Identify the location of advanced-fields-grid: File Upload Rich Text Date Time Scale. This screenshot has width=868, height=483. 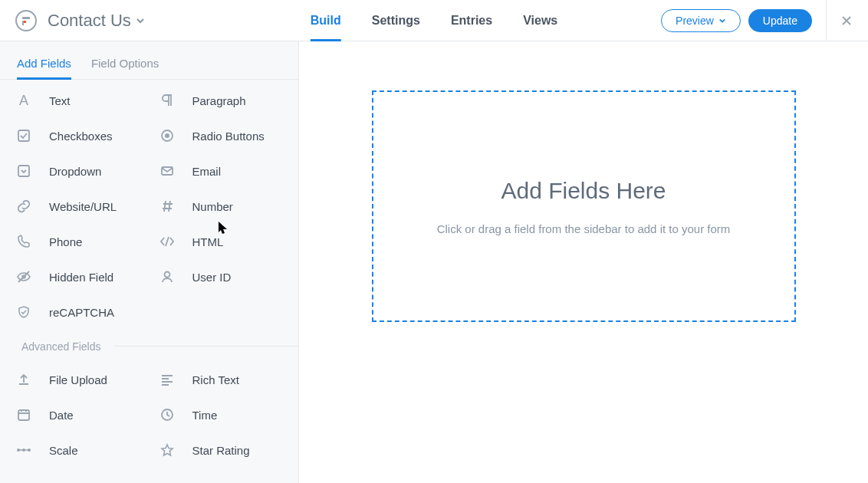
(149, 415).